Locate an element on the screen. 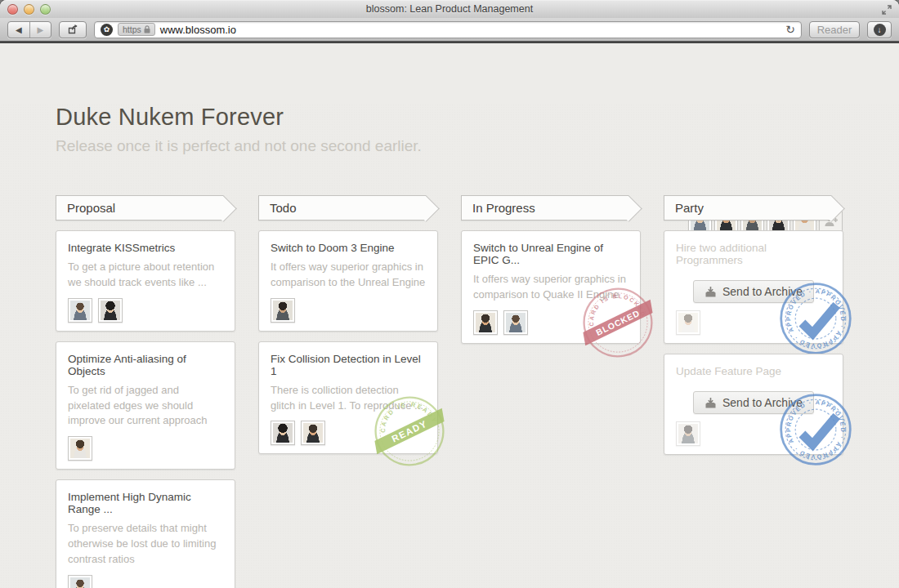  nav-buttons: ◀ ▶ is located at coordinates (29, 29).